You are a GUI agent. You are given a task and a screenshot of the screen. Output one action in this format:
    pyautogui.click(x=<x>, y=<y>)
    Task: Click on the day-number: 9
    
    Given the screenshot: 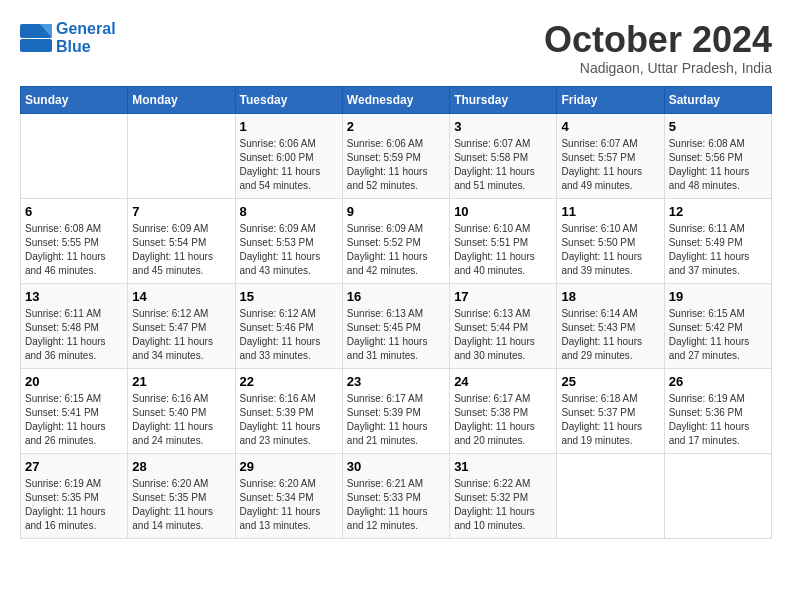 What is the action you would take?
    pyautogui.click(x=396, y=212)
    